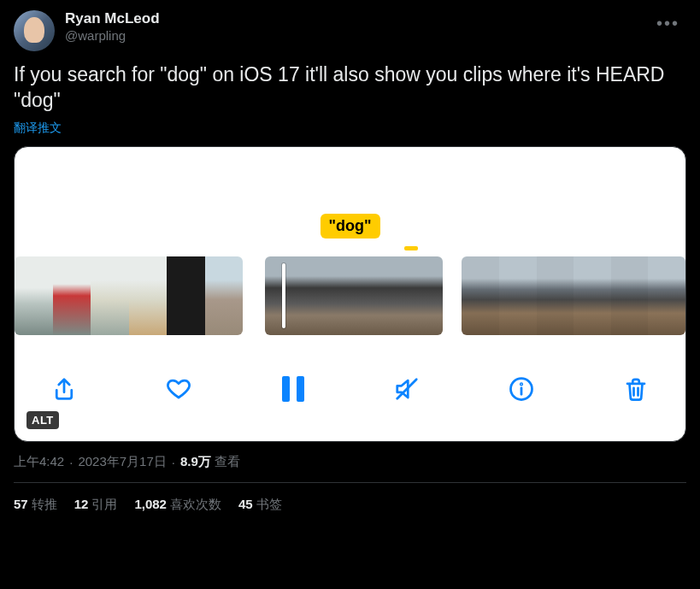 This screenshot has height=589, width=700. I want to click on avatar, so click(34, 31).